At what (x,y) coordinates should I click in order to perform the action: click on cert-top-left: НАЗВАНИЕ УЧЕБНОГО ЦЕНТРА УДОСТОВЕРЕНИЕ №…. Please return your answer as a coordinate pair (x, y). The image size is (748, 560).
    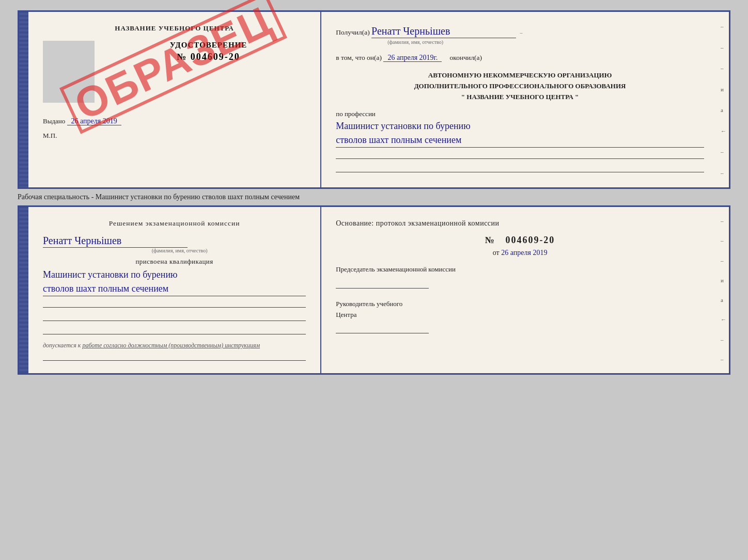
    Looking at the image, I should click on (175, 100).